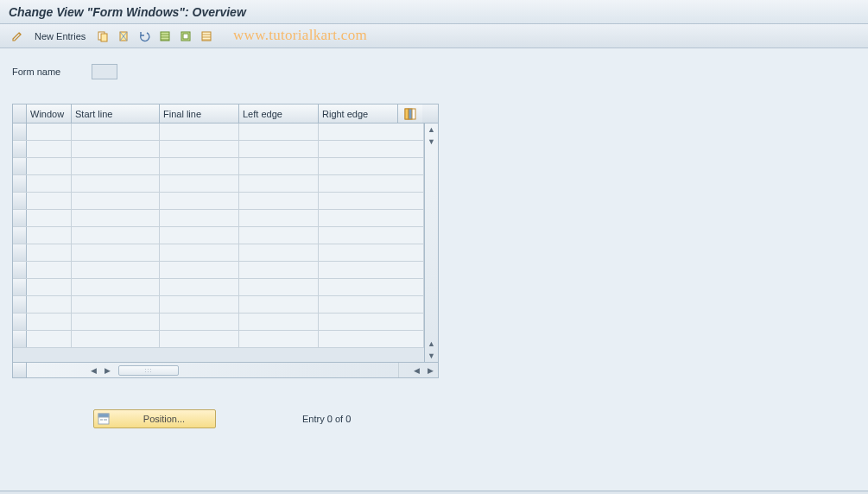 The height and width of the screenshot is (494, 868). Describe the element at coordinates (17, 36) in the screenshot. I see `toggle-display-change-icon` at that location.